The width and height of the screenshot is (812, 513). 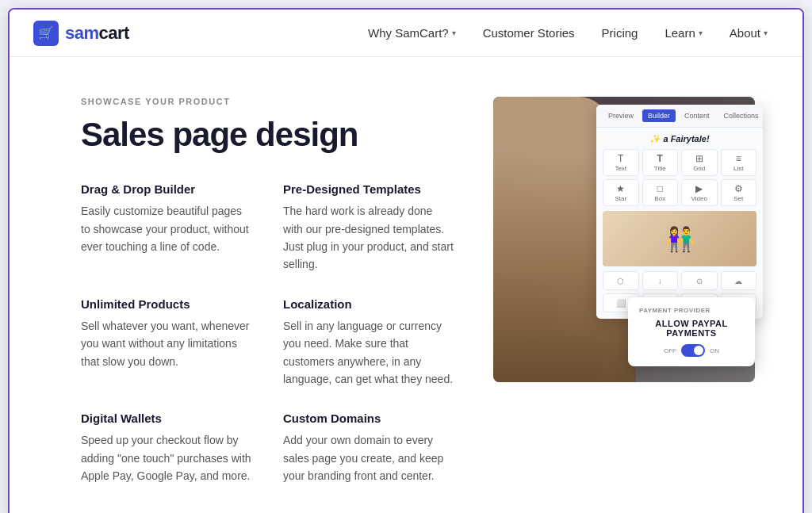 I want to click on payment-provider-label: Payment Provider, so click(x=691, y=311).